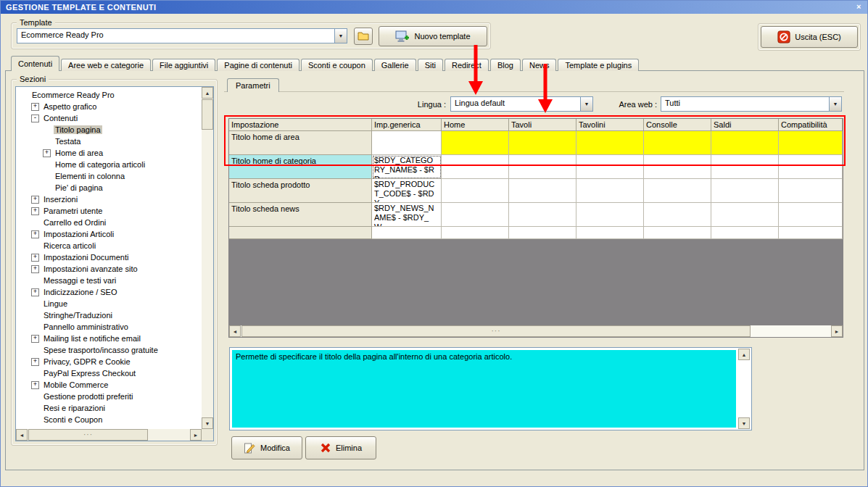  Describe the element at coordinates (811, 125) in the screenshot. I see `grid-column-header-compatibilit: Compatibilità` at that location.